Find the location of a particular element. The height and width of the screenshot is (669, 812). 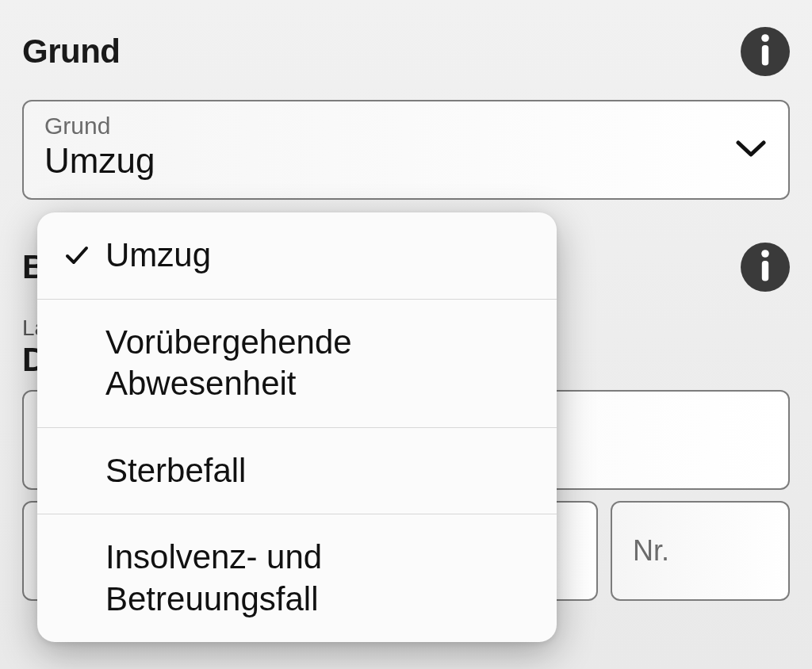

info-button-section2 is located at coordinates (765, 267).